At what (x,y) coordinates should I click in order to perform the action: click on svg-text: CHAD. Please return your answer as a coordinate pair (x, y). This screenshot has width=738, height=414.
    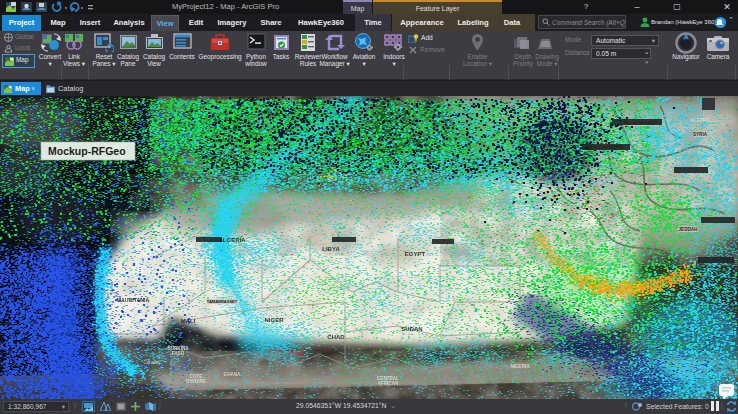
    Looking at the image, I should click on (336, 337).